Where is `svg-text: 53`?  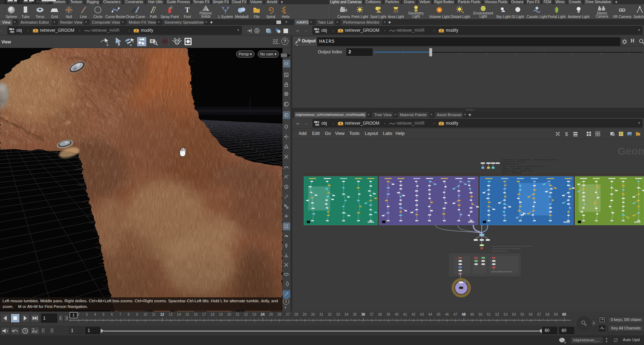
svg-text: 53 is located at coordinates (506, 314).